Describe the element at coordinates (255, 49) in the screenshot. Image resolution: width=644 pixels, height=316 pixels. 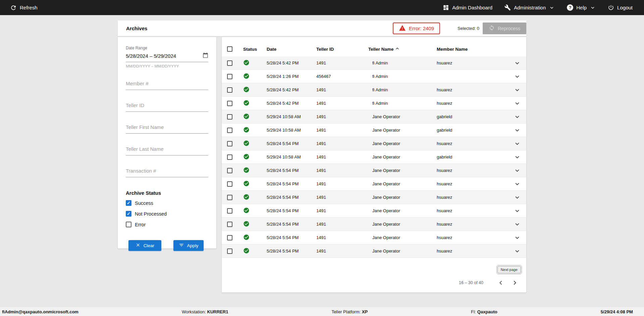
I see `column-header-status: Status` at that location.